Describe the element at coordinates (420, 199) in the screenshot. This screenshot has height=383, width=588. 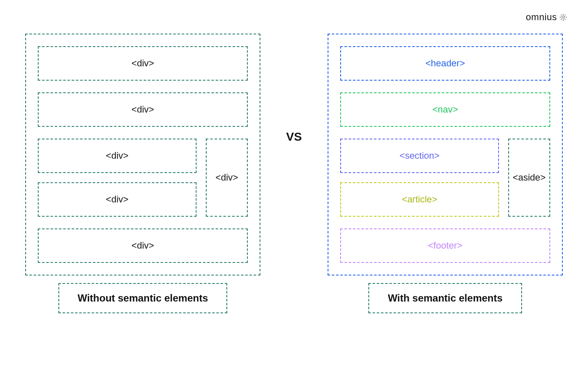
I see `right-article-box: <article>` at that location.